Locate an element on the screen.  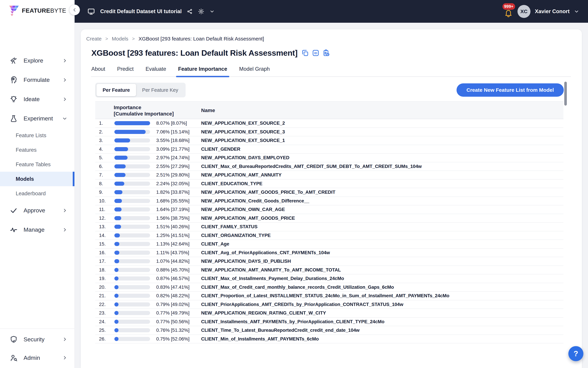
row-rank: 22. is located at coordinates (102, 304).